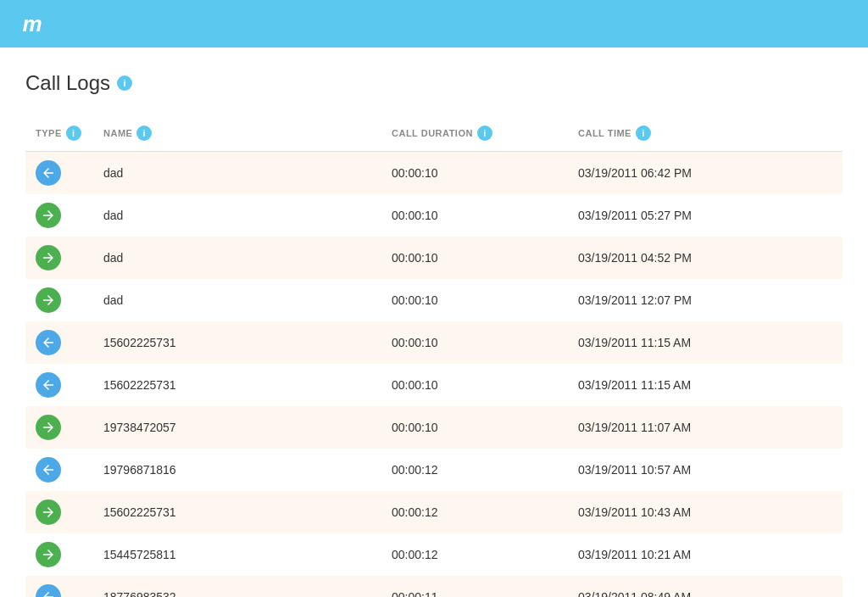 This screenshot has height=597, width=868. I want to click on table-row: 1560222573100:00:1203/19/2011 10:43 AM, so click(434, 512).